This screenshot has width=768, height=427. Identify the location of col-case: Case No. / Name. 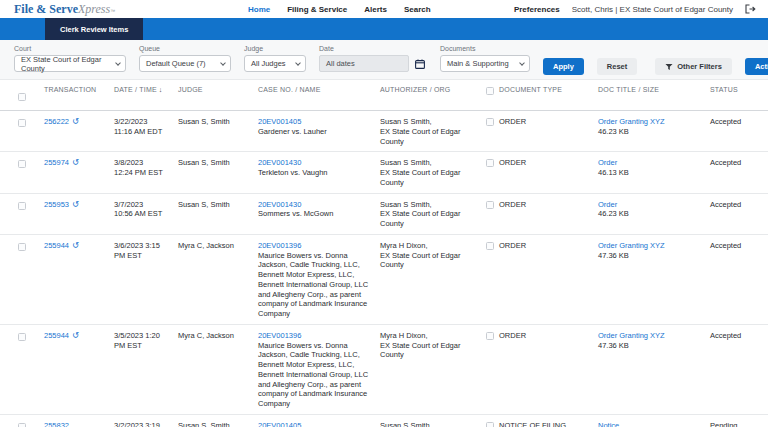
(319, 90).